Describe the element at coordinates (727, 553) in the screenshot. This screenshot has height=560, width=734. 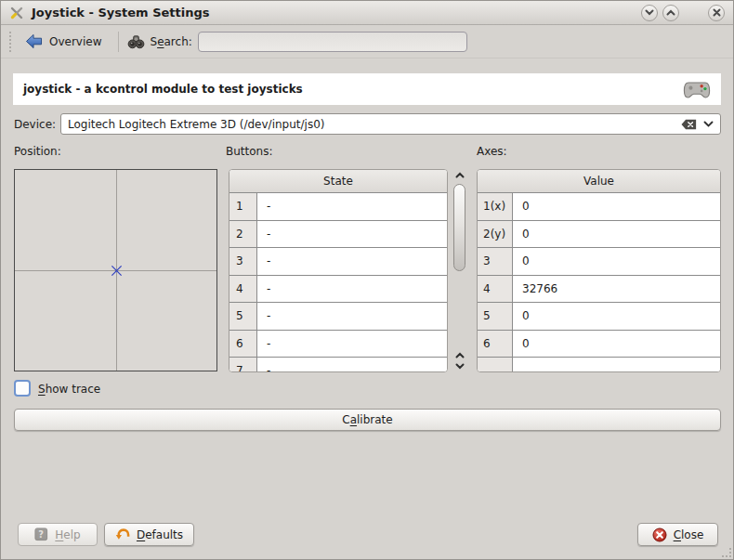
I see `resize-grip` at that location.